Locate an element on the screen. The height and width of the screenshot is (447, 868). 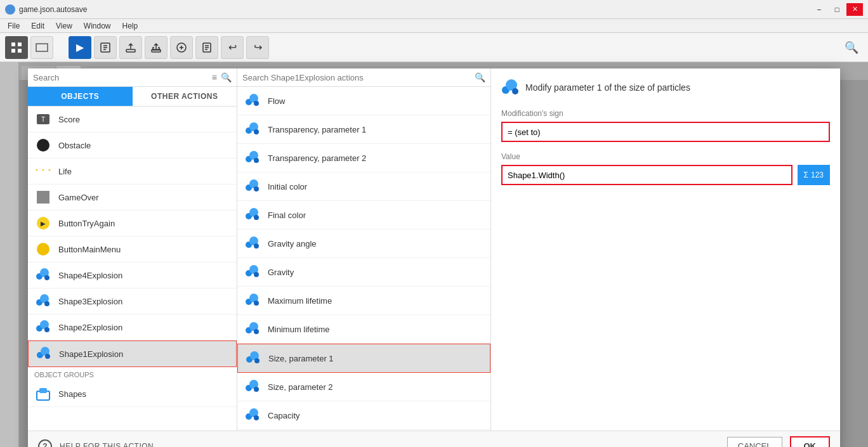
list-item: Shape4Explosion is located at coordinates (132, 275).